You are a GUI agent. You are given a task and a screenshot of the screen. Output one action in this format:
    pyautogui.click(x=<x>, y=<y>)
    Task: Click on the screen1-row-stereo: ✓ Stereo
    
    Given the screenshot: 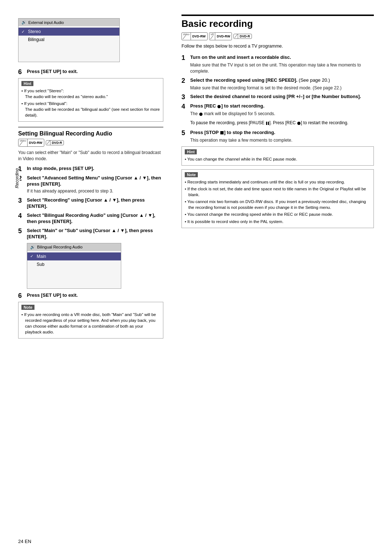 What is the action you would take?
    pyautogui.click(x=69, y=32)
    